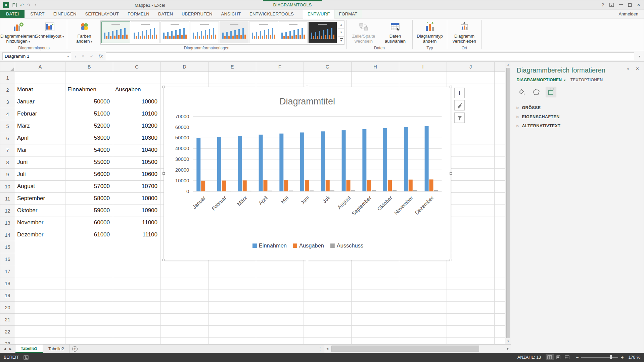  What do you see at coordinates (68, 56) in the screenshot?
I see `name-box-dropdown-icon: ▾` at bounding box center [68, 56].